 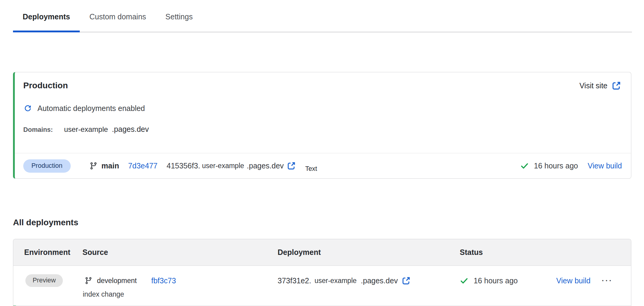 I want to click on status-cell: 16 hours ago View build, so click(x=531, y=281).